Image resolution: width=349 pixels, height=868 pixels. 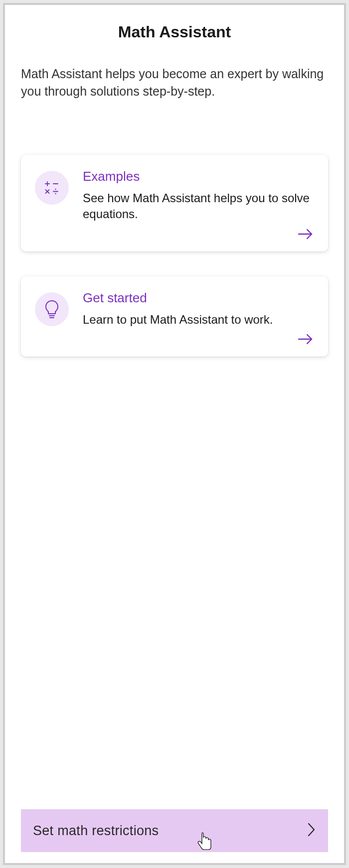 What do you see at coordinates (52, 309) in the screenshot?
I see `lightbulb-icon` at bounding box center [52, 309].